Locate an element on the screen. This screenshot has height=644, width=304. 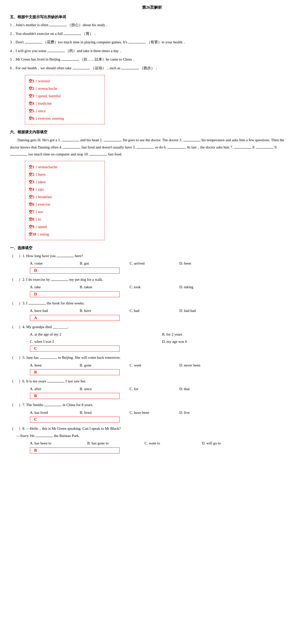
q5-4: 4．I will give you some （药）and take it th… is located at coordinates (152, 51).